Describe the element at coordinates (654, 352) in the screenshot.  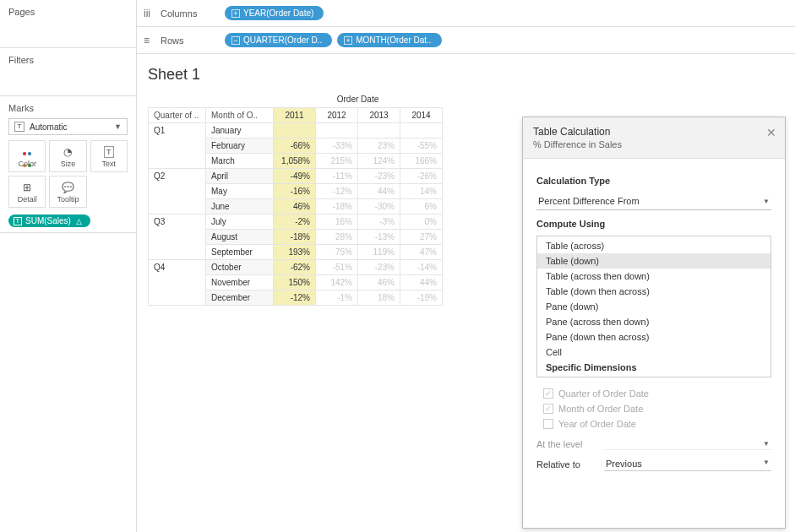
I see `compute-option: Cell` at that location.